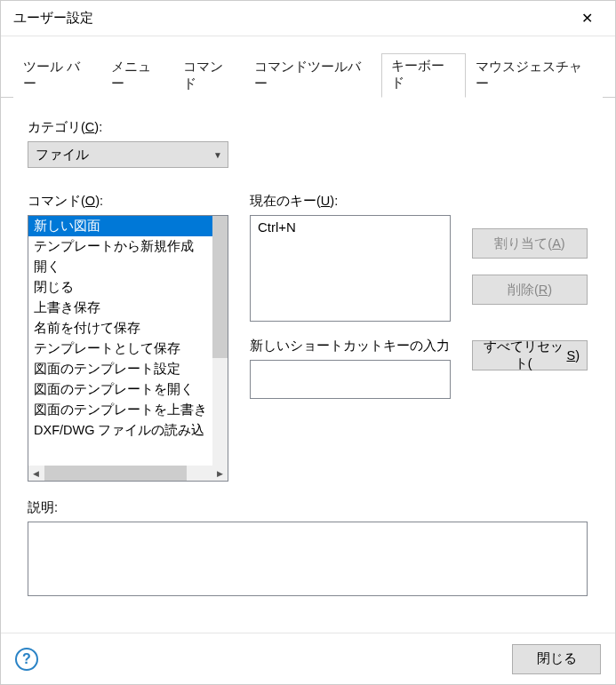 The width and height of the screenshot is (616, 685). Describe the element at coordinates (350, 346) in the screenshot. I see `new-shortcut-label: 新しいショートカットキーの入力` at that location.